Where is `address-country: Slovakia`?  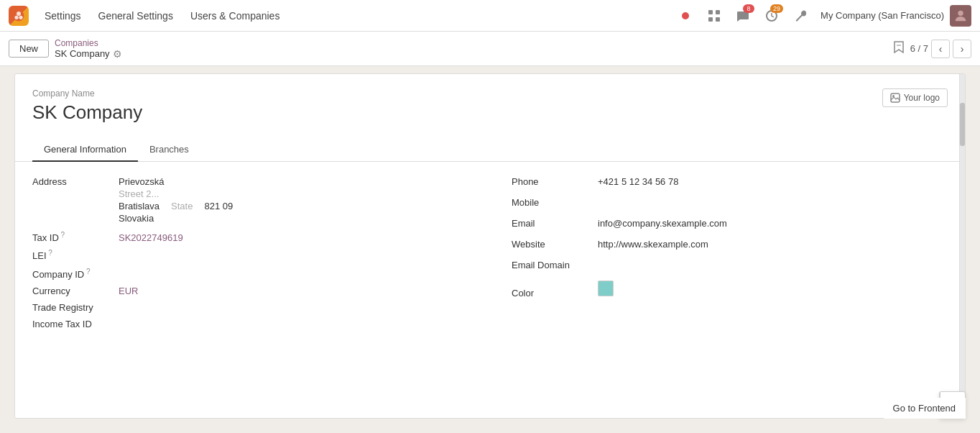
address-country: Slovakia is located at coordinates (175, 219).